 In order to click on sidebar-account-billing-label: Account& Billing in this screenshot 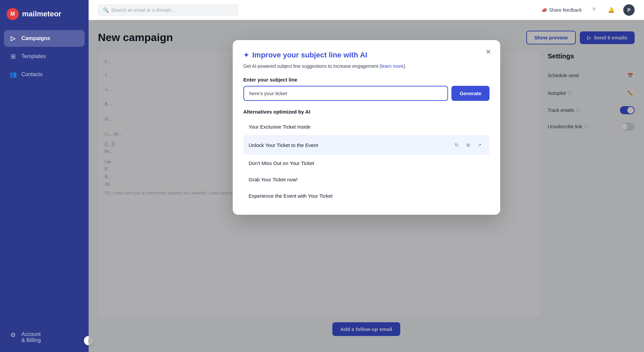, I will do `click(31, 337)`.